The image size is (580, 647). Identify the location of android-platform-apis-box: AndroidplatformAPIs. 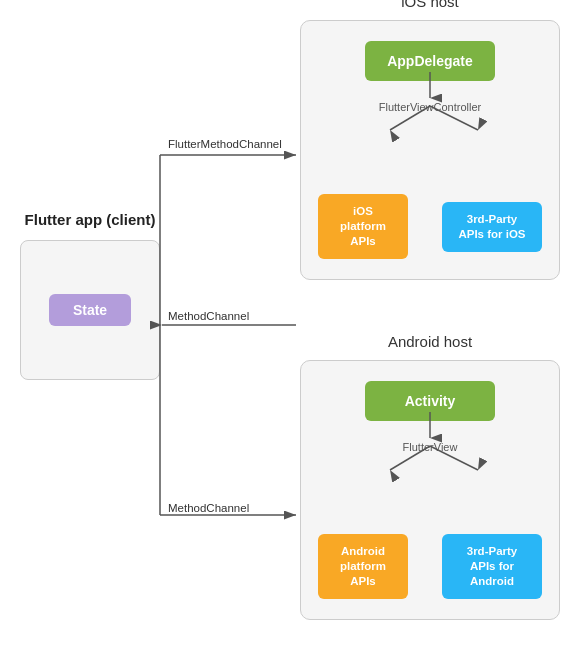
(363, 566).